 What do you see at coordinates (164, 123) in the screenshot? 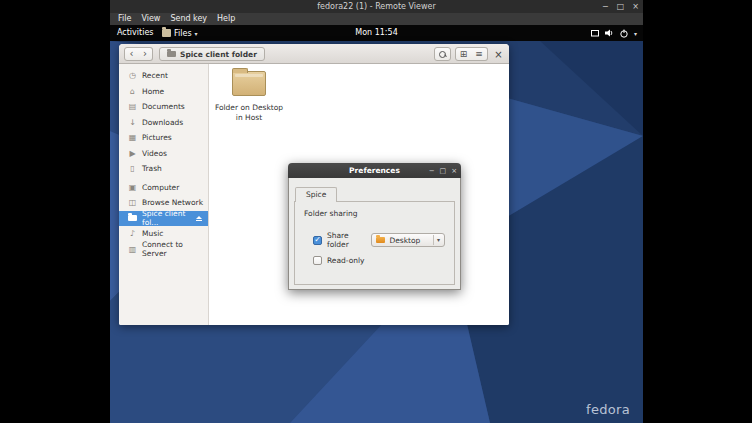
I see `sidebar-item-downloads: ↓ Downloads` at bounding box center [164, 123].